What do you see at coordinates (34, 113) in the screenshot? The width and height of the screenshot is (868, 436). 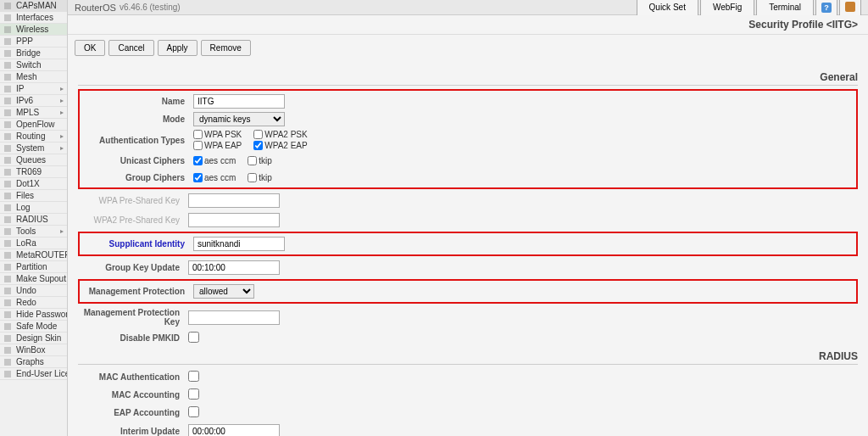 I see `sidebar-item-mpls: MPLS▸` at bounding box center [34, 113].